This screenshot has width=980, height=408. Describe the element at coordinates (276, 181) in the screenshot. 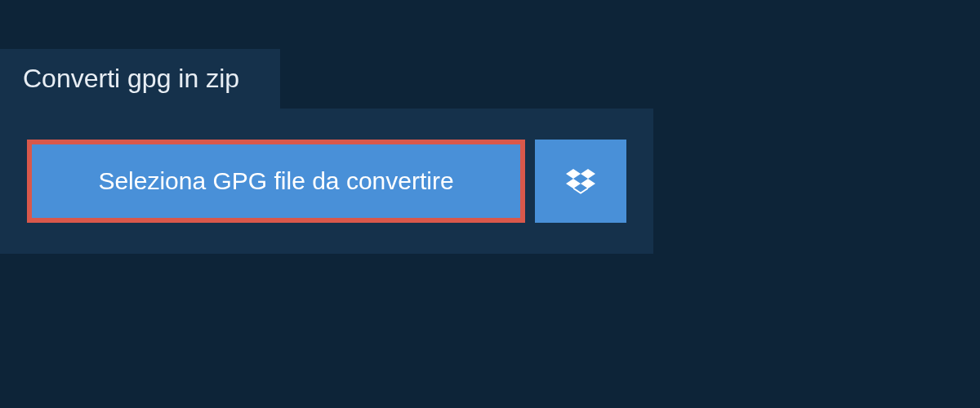

I see `select-file-label: Seleziona GPG file da convertire` at that location.